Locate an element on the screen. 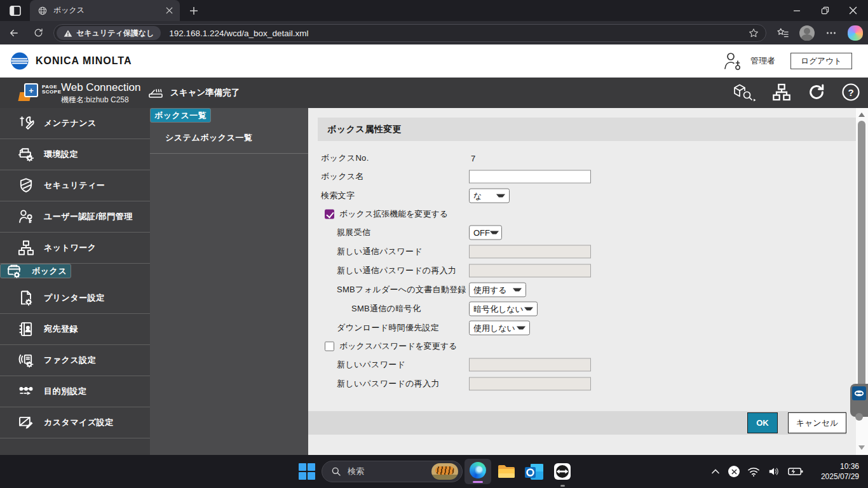  browser-tab: ボックス is located at coordinates (105, 10).